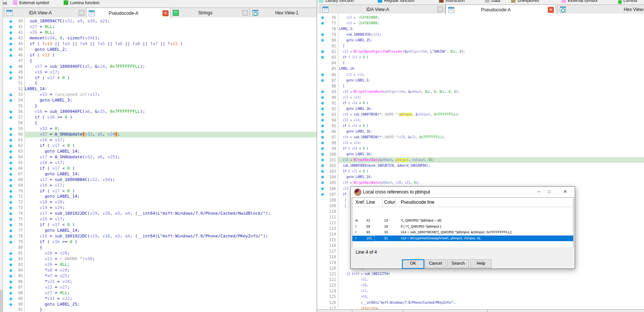 The height and width of the screenshot is (312, 644). What do you see at coordinates (160, 248) in the screenshot?
I see `code-line: 80 {` at bounding box center [160, 248].